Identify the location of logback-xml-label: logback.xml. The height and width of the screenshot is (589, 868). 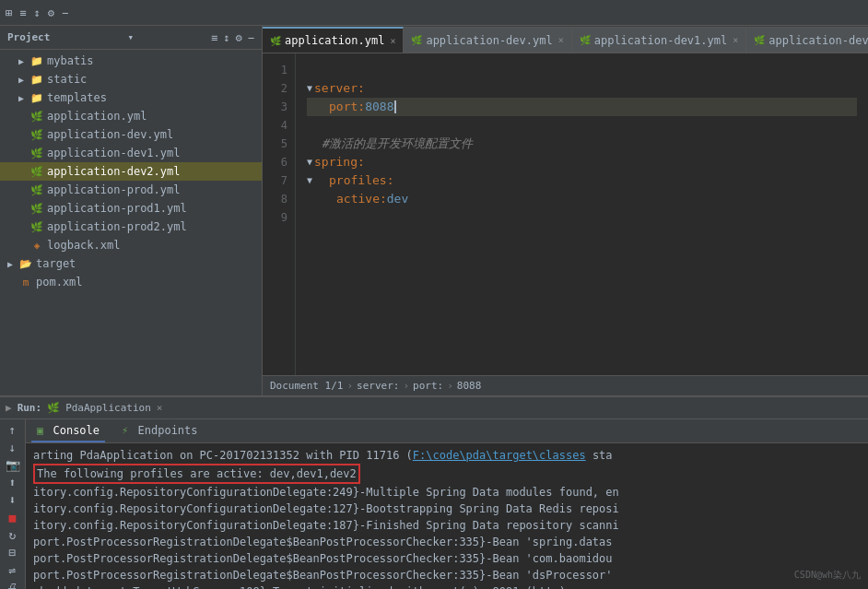
(83, 245).